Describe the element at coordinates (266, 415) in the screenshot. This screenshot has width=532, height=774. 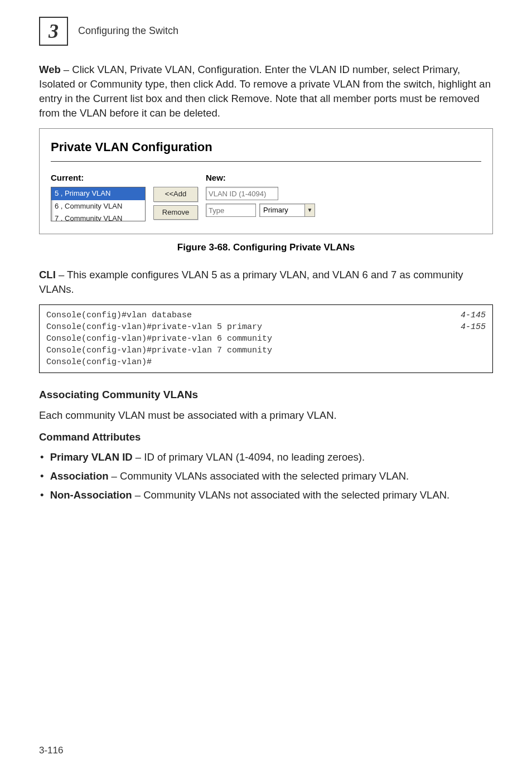
I see `associating-text: Each community VLAN must be associated w…` at that location.